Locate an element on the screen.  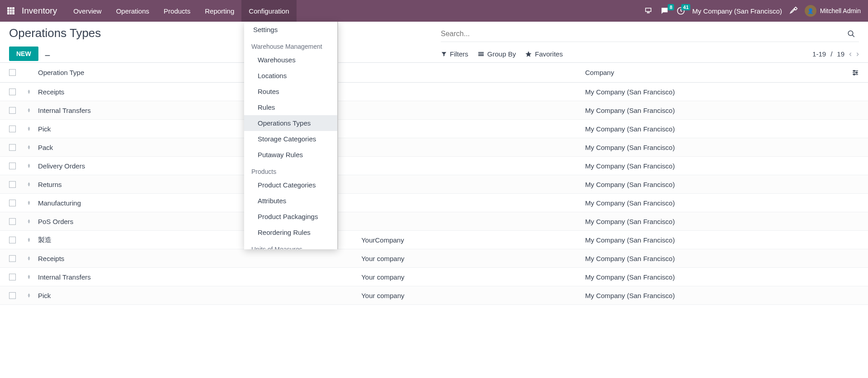
table-row: ▲▼Internal TransfersYour companyMy Compa… is located at coordinates (434, 277).